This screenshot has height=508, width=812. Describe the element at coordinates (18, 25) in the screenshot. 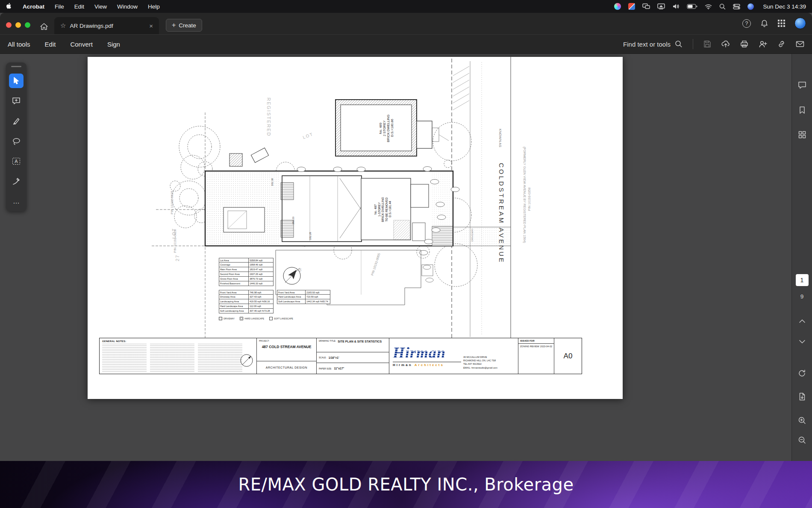

I see `minimize-window-button` at that location.